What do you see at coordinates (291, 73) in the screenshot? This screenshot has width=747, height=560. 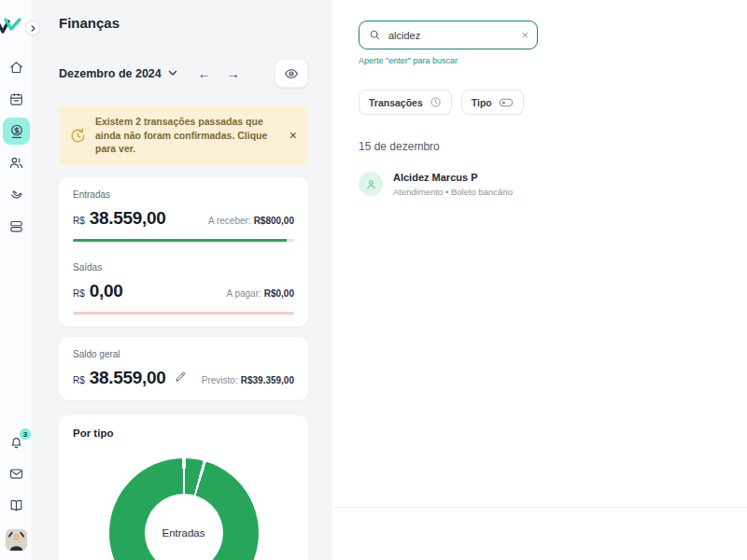 I see `toggle-visibility-button` at bounding box center [291, 73].